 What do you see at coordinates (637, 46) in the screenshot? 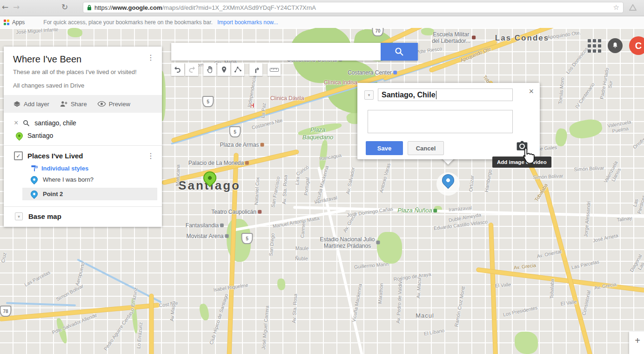
I see `account-avatar: C` at bounding box center [637, 46].